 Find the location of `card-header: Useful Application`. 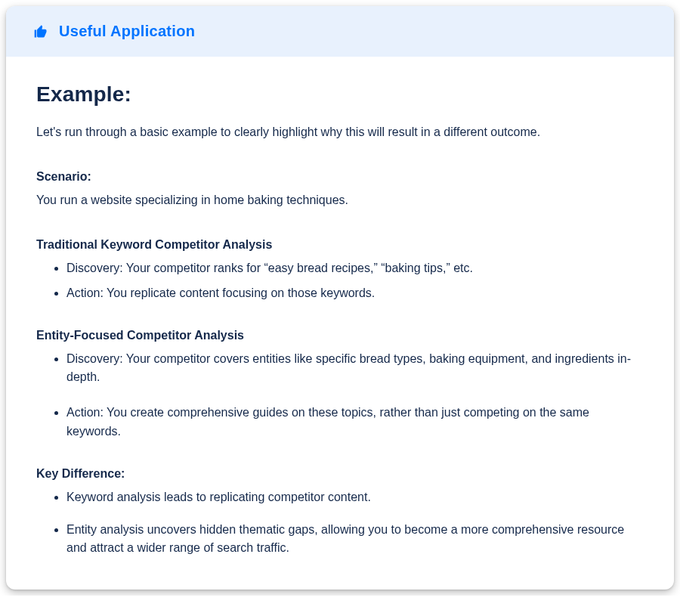

card-header: Useful Application is located at coordinates (340, 32).